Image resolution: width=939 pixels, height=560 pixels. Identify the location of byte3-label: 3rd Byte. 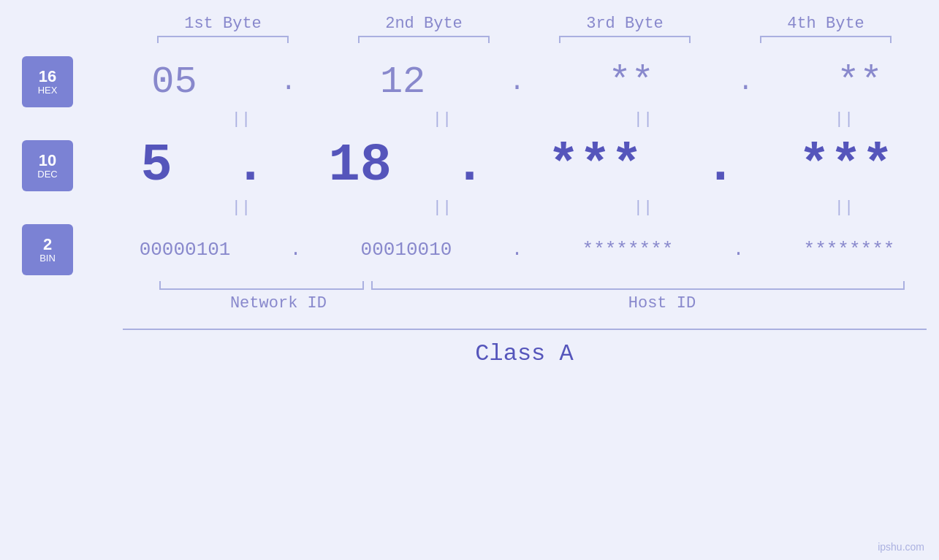
(625, 23).